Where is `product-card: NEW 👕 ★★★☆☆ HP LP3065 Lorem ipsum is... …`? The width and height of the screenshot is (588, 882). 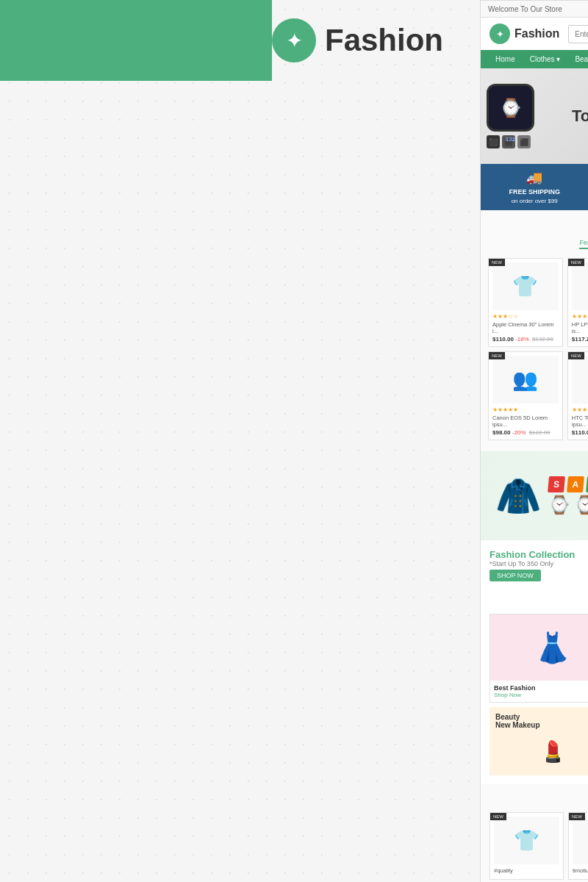
product-card: NEW 👕 ★★★☆☆ HP LP3065 Lorem ipsum is... … is located at coordinates (578, 303).